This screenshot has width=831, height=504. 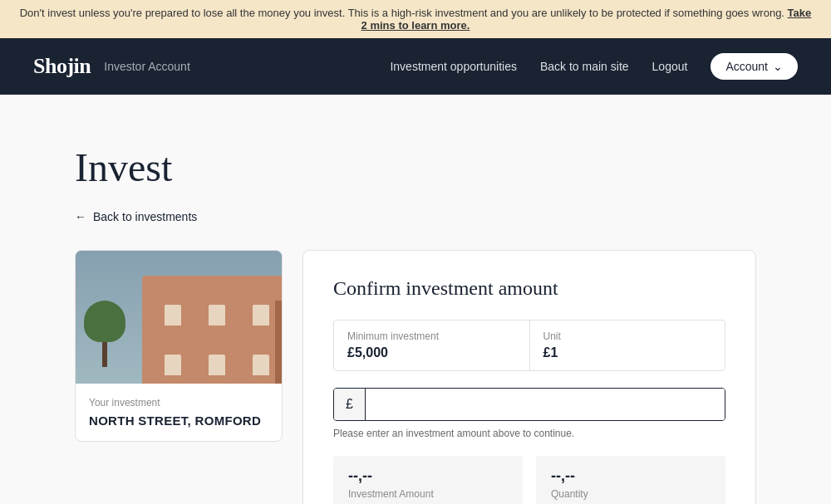 What do you see at coordinates (778, 66) in the screenshot?
I see `chevron-down-icon: ⌄` at bounding box center [778, 66].